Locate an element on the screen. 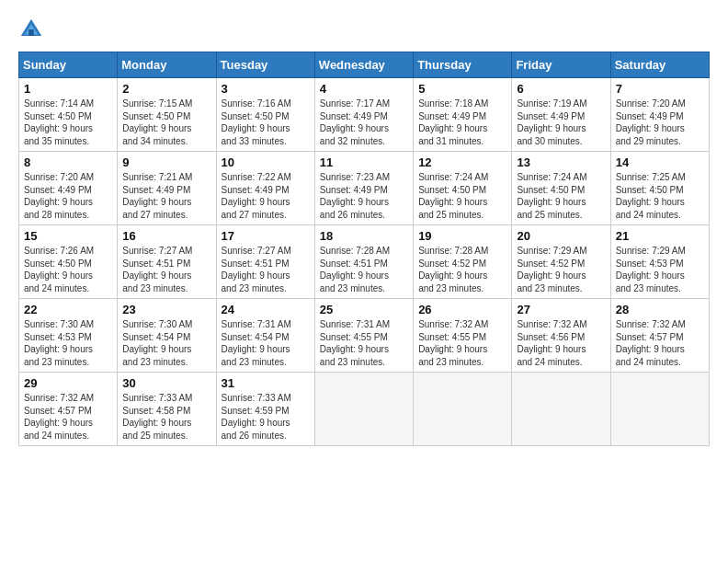 The image size is (728, 563). day-number: 5 is located at coordinates (462, 88).